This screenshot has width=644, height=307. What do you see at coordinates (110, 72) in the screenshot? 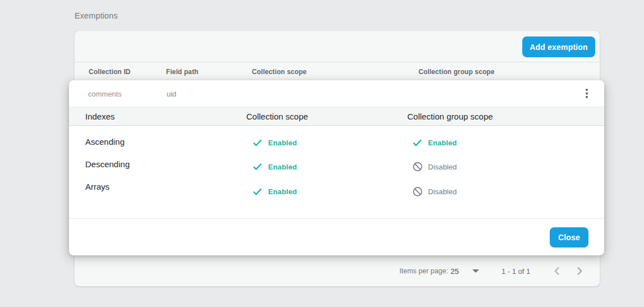
I see `column-header-collection-id: Collection ID` at bounding box center [110, 72].